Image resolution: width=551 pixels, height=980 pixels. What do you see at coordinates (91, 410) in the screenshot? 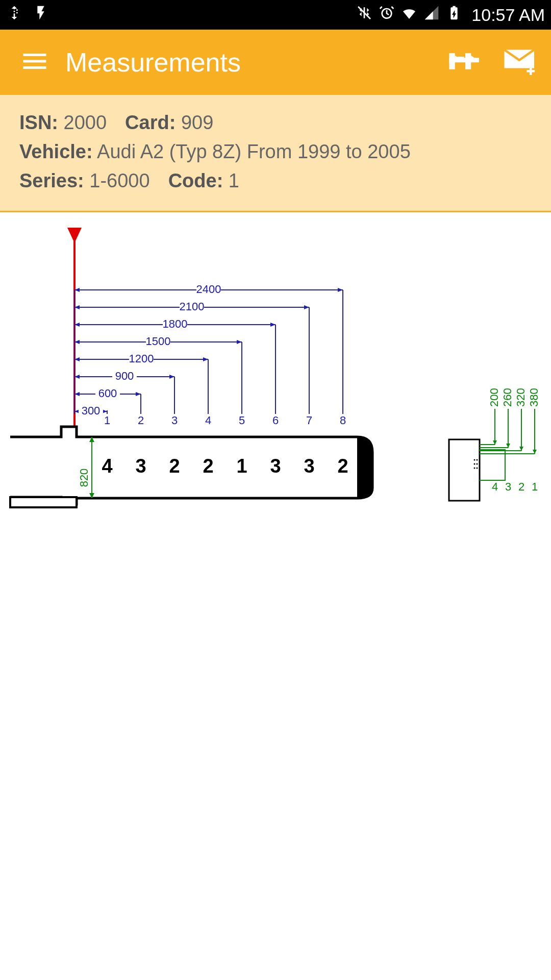
I see `dim-value: 300` at bounding box center [91, 410].